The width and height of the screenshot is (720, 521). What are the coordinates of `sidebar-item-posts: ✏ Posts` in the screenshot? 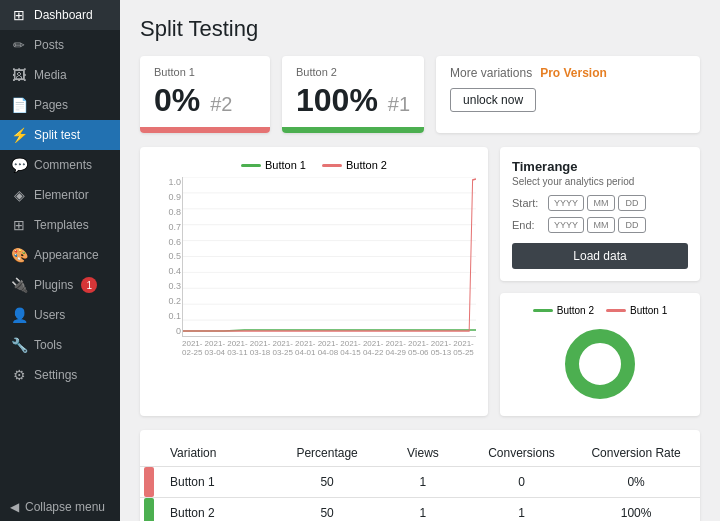 It's located at (60, 45).